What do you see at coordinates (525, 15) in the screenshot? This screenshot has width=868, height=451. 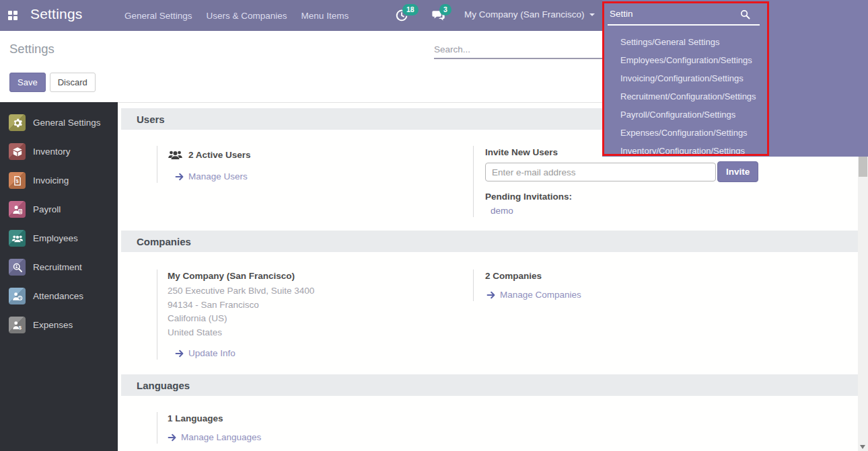 I see `company-switcher-label: My Company (San Francisco)` at bounding box center [525, 15].